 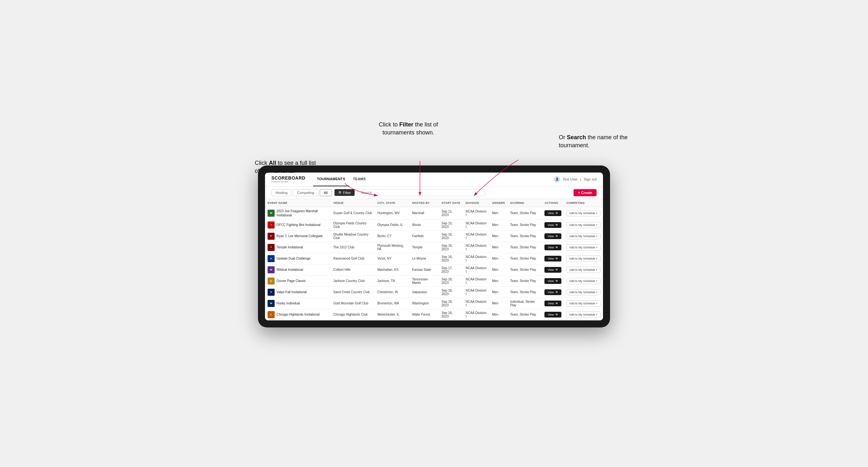 I want to click on signout-link: Sign out, so click(x=590, y=179).